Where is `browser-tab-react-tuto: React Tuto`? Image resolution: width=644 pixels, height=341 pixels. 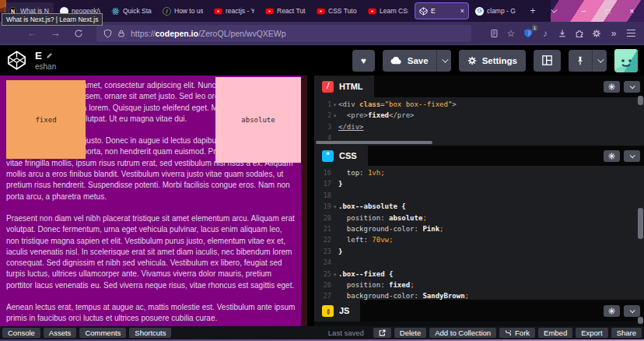
browser-tab-react-tuto: React Tuto is located at coordinates (285, 11).